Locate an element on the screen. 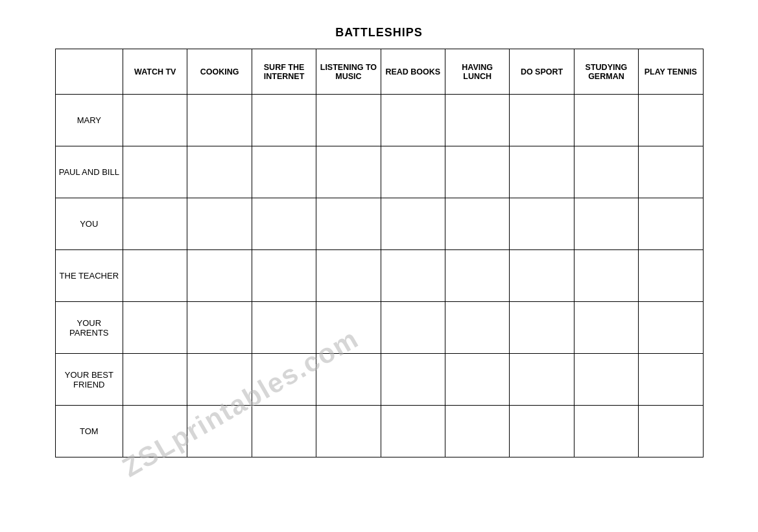 Image resolution: width=758 pixels, height=532 pixels. cell-best-friend-read-books is located at coordinates (412, 380).